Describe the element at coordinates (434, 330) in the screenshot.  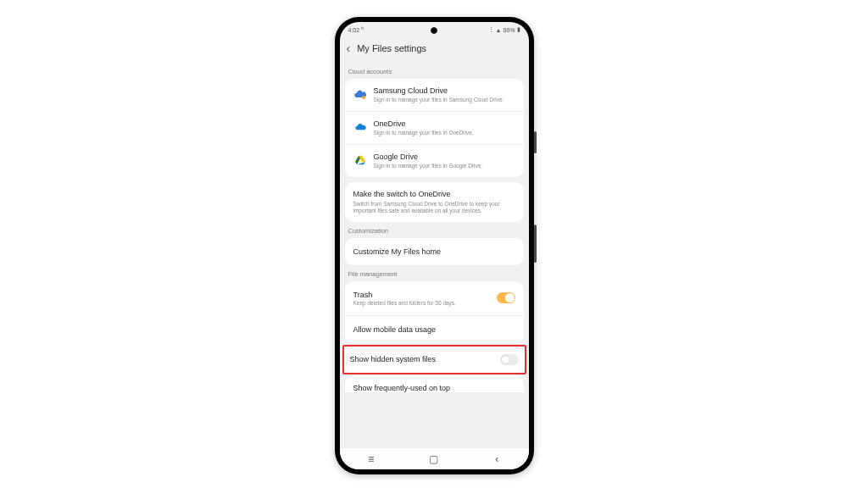
I see `allow-data-label: Allow mobile data usage` at that location.